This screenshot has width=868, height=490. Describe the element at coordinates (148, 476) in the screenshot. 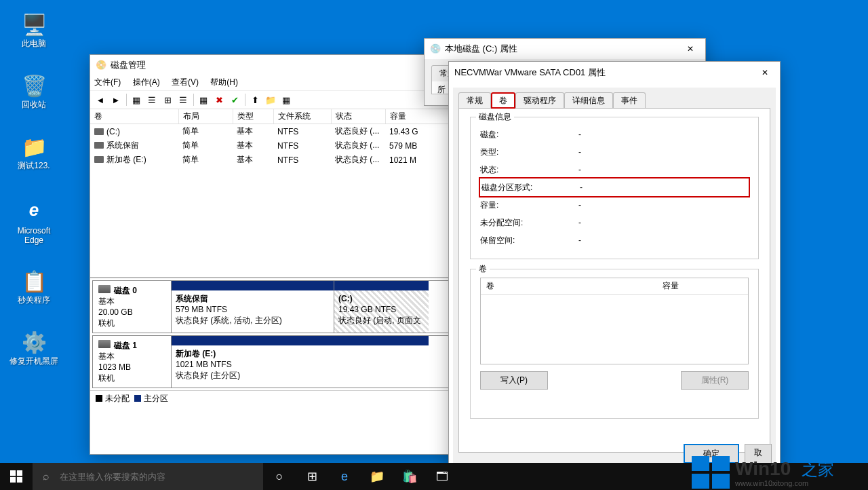

I see `taskbar-search: ⌕` at that location.